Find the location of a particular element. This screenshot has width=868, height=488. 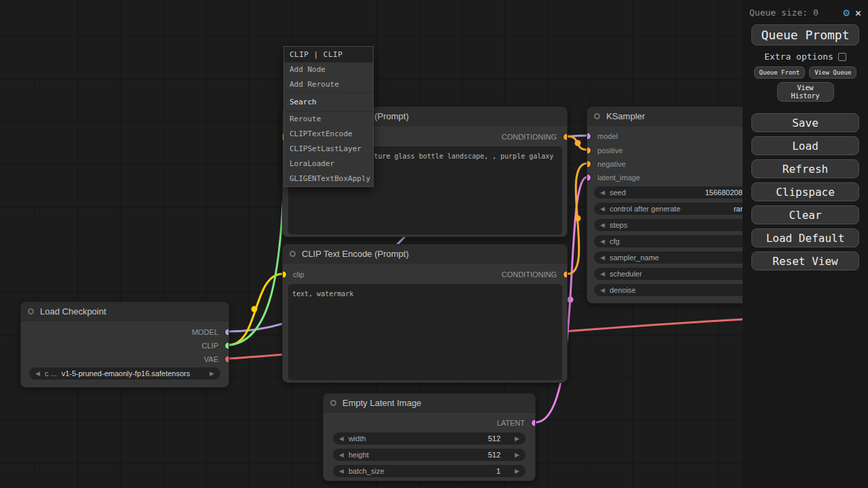

positive-input-slot is located at coordinates (589, 150).